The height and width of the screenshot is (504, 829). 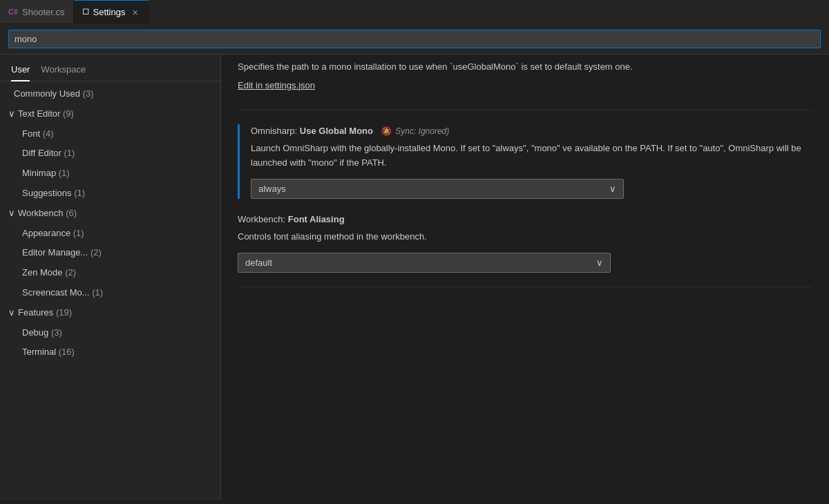 What do you see at coordinates (135, 12) in the screenshot?
I see `close-settings-tab: ×` at bounding box center [135, 12].